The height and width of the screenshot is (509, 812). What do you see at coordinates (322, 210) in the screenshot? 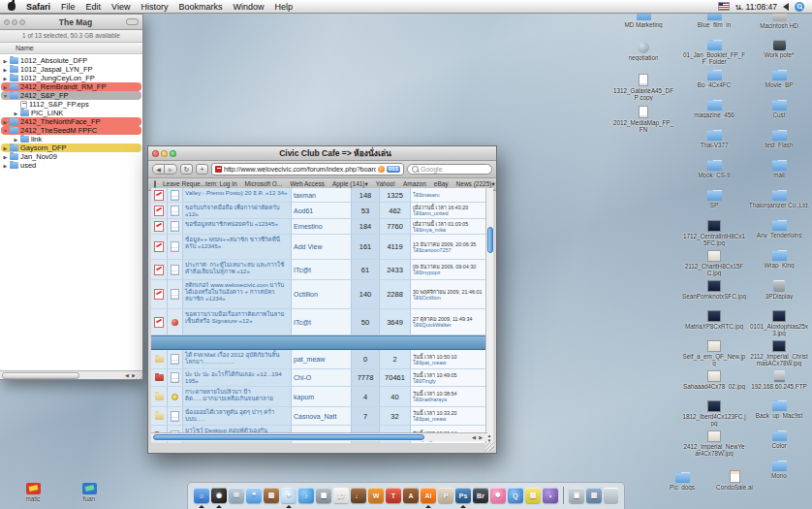
I see `topic-starter-link: Aod61` at bounding box center [322, 210].